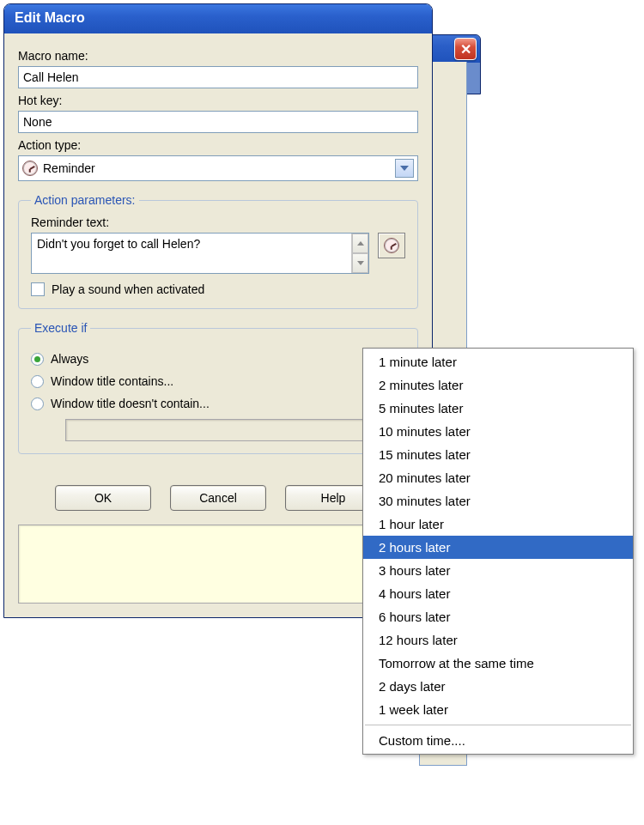 This screenshot has height=825, width=644. I want to click on dialog-title: Edit Macro, so click(218, 19).